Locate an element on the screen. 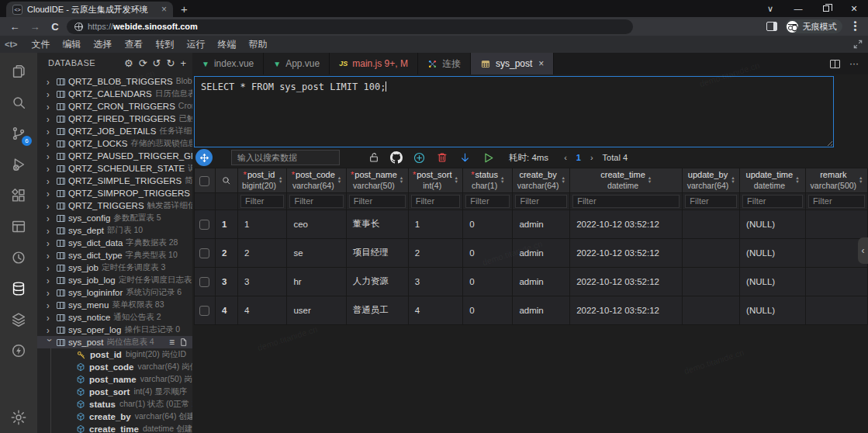 The height and width of the screenshot is (433, 868). table-item-sys_notice: › sys_notice 通知公告表 2 is located at coordinates (115, 317).